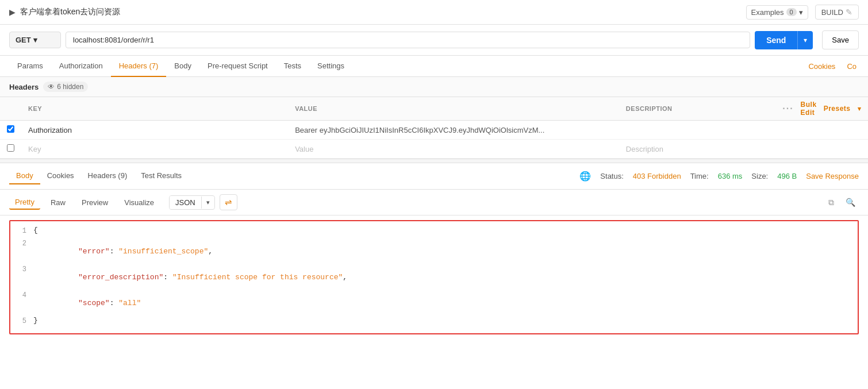  What do you see at coordinates (208, 202) in the screenshot?
I see `format-select-arrow: ▾` at bounding box center [208, 202].